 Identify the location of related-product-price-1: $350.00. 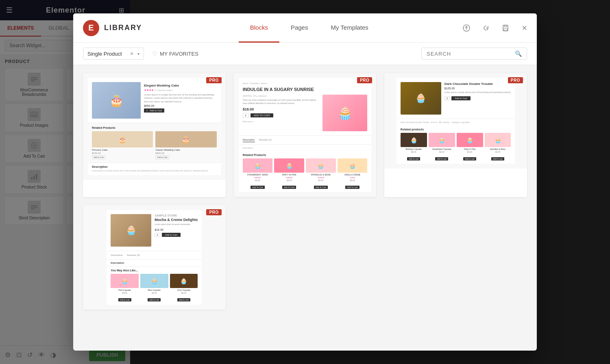
(122, 153).